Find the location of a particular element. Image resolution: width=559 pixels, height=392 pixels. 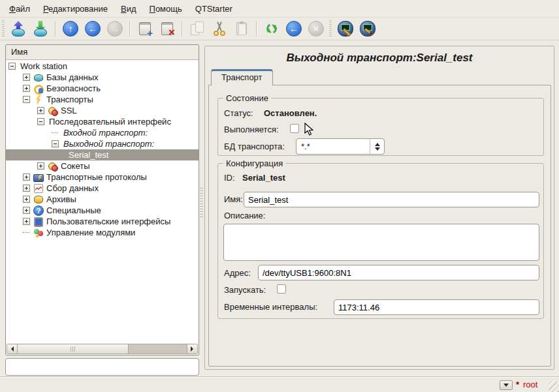

tree-item-data-acquisition: Сбор данных is located at coordinates (102, 188).